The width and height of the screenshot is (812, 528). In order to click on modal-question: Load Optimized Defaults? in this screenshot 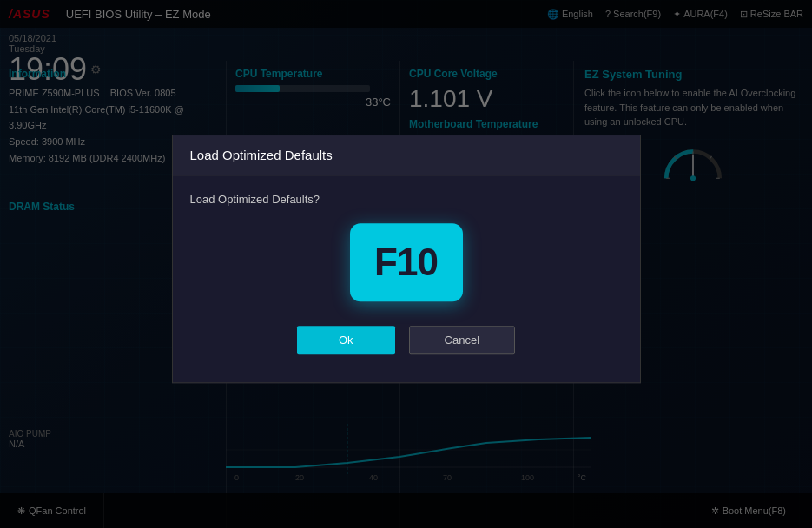, I will do `click(406, 200)`.